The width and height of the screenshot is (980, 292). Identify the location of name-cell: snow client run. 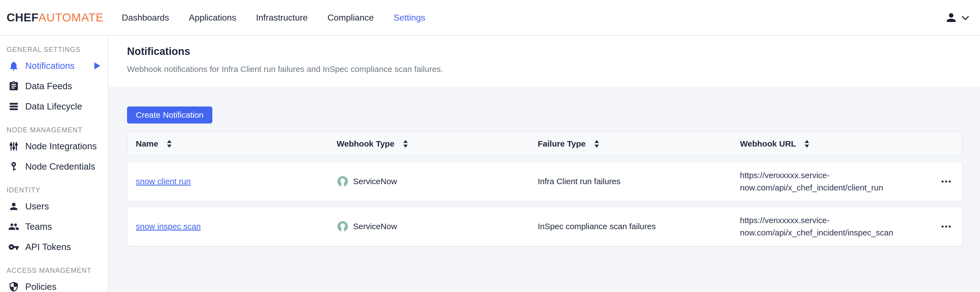
(228, 181).